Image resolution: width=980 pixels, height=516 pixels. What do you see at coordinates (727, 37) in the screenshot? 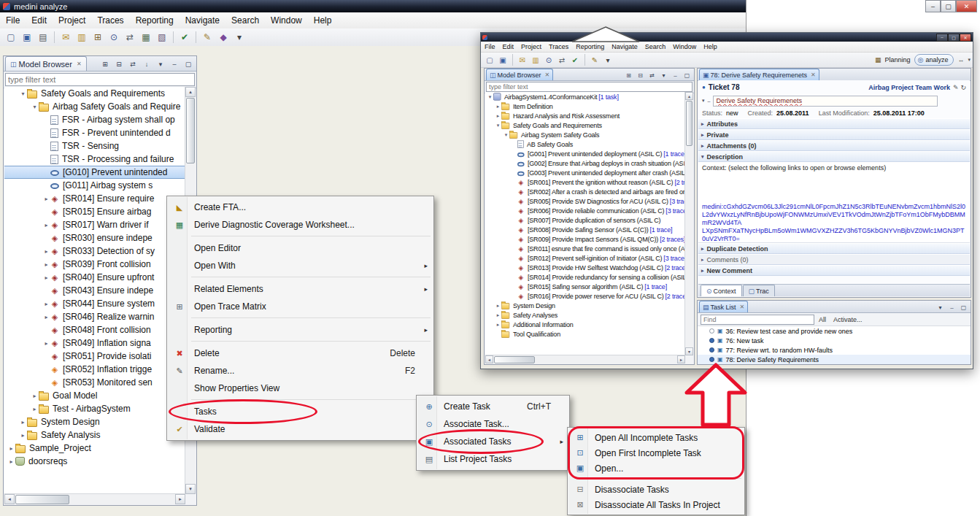
I see `overlay-title-bar: – ▢ ✕` at bounding box center [727, 37].